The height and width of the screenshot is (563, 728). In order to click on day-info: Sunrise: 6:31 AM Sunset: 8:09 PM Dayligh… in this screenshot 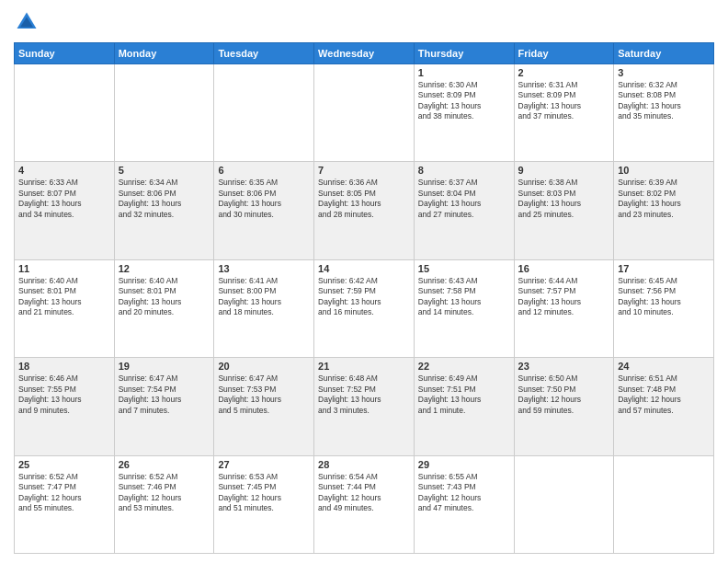, I will do `click(564, 101)`.